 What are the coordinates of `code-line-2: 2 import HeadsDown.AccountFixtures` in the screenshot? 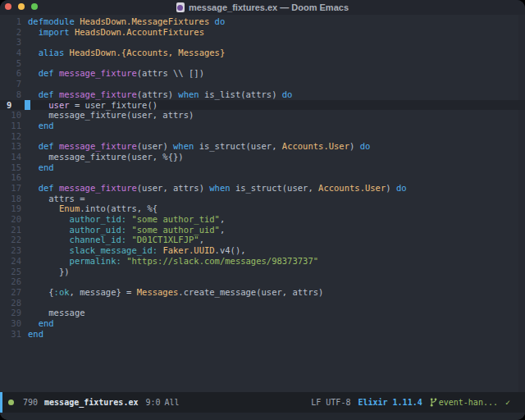 It's located at (262, 33).